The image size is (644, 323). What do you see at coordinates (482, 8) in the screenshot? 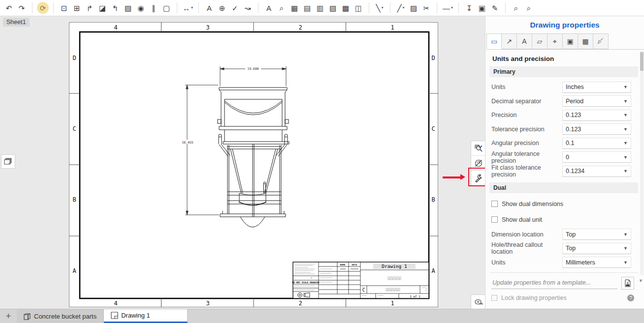
I see `insert-image-icon: ▣` at bounding box center [482, 8].